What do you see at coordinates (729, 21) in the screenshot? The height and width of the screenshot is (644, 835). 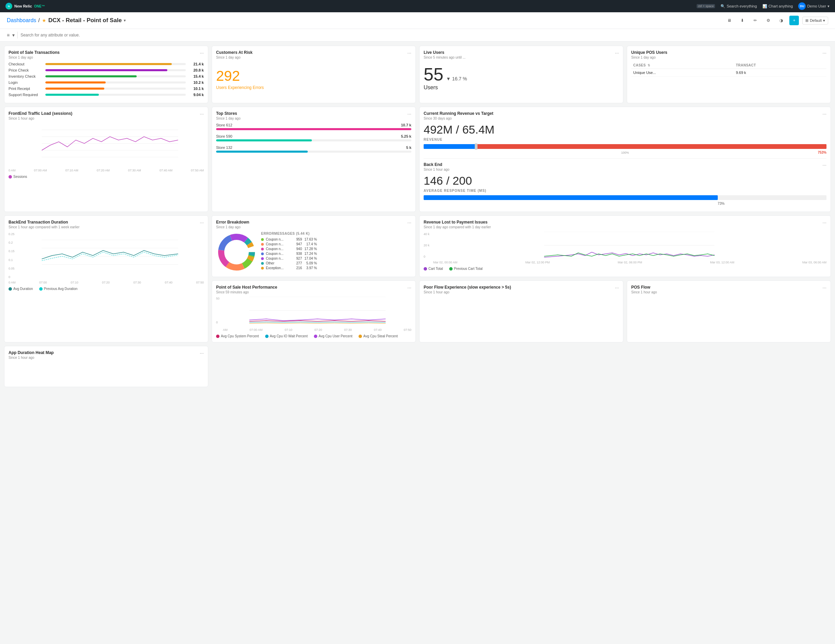 I see `monitor-icon: 🖥` at bounding box center [729, 21].